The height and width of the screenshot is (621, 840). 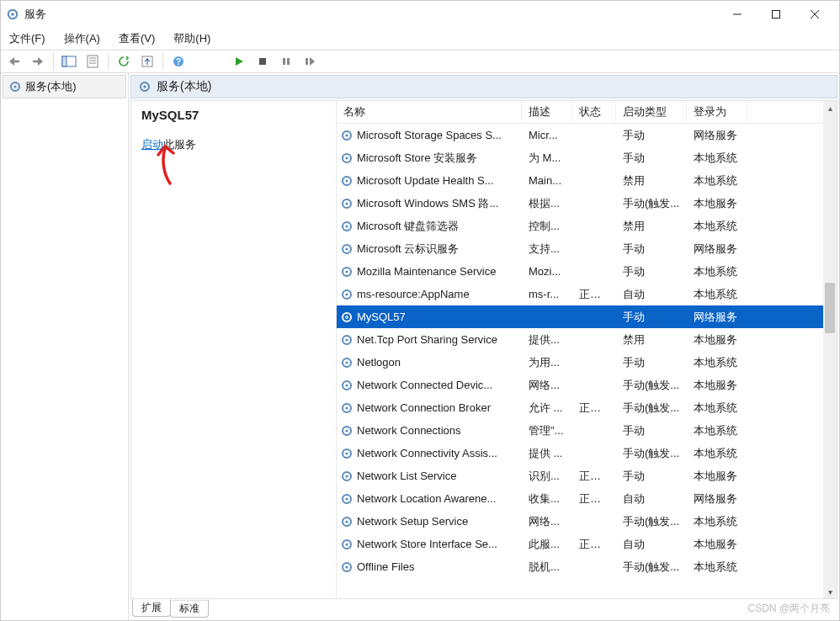 What do you see at coordinates (417, 158) in the screenshot?
I see `service-name: Microsoft Store 安装服务` at bounding box center [417, 158].